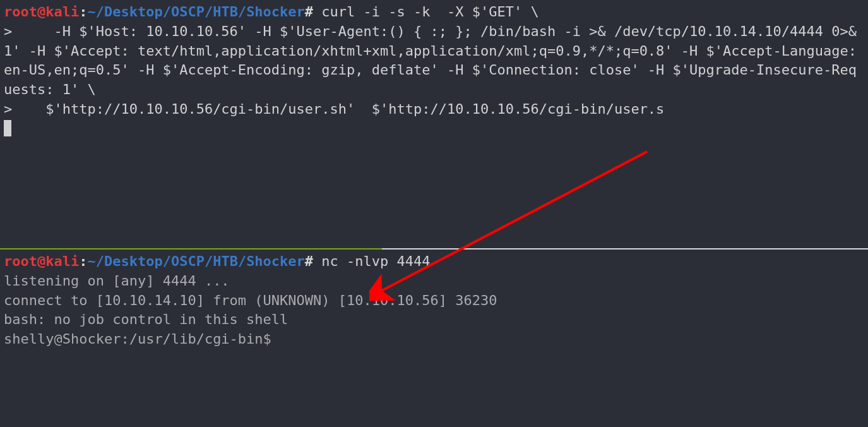 The height and width of the screenshot is (427, 868). What do you see at coordinates (191, 249) in the screenshot?
I see `divider-active-segment` at bounding box center [191, 249].